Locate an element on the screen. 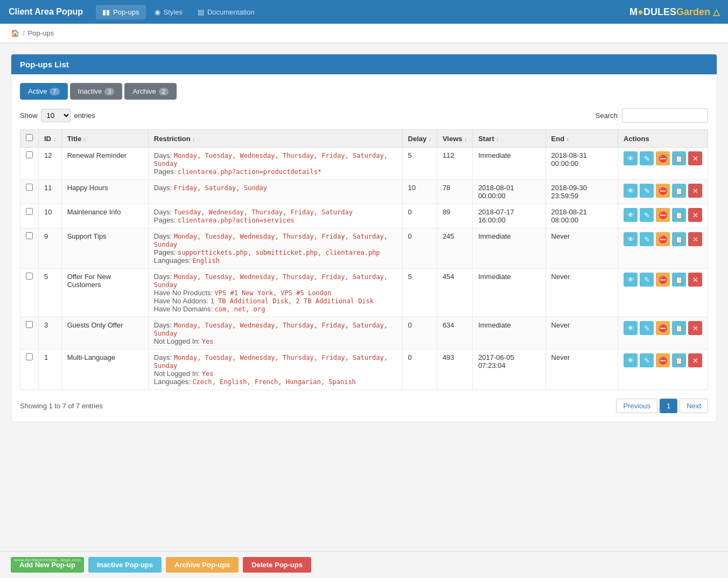 This screenshot has height=578, width=728. row-id: 12 is located at coordinates (51, 164).